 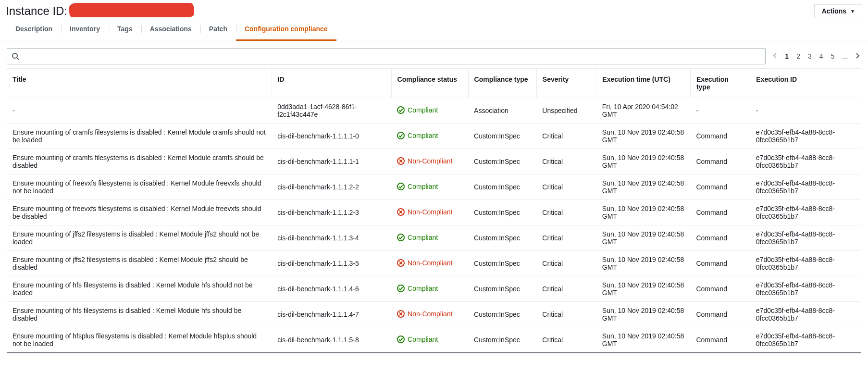 I want to click on table-row: -0dd3ada1-1acf-4628-86f1-f2c1f43c447eCom…, so click(x=434, y=111).